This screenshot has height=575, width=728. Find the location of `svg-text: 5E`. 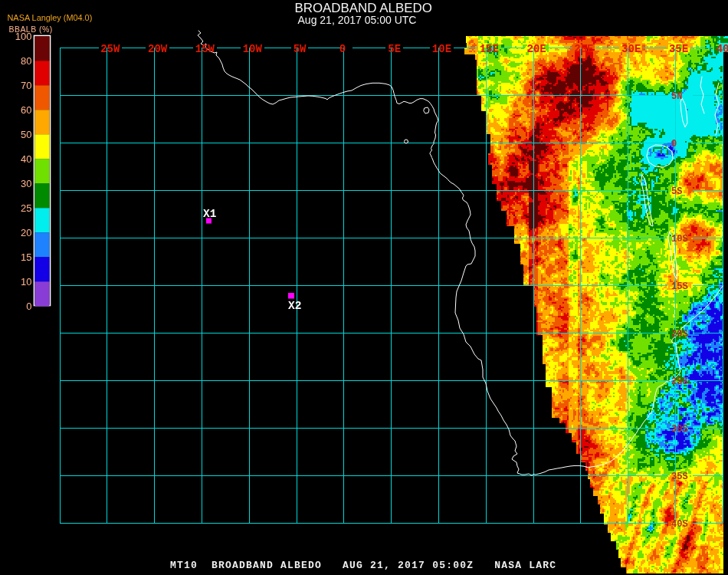

svg-text: 5E is located at coordinates (394, 49).